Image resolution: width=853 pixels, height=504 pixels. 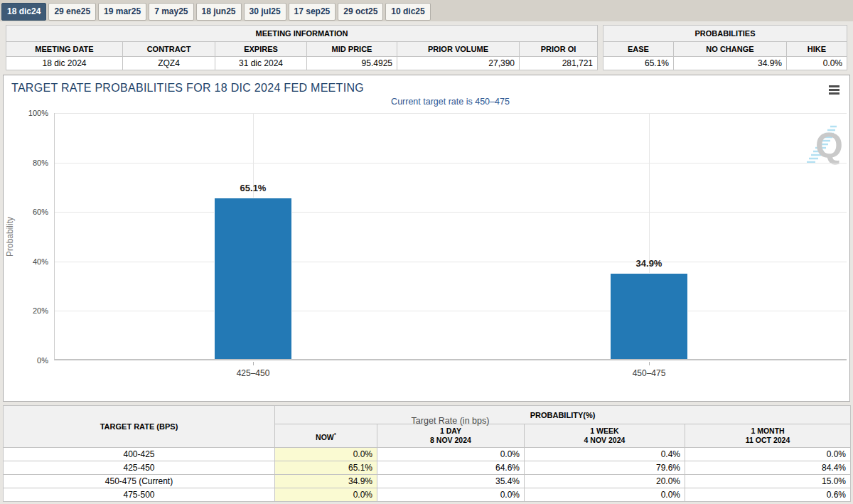 I want to click on col-meeting-date: MEETING DATE, so click(x=65, y=50).